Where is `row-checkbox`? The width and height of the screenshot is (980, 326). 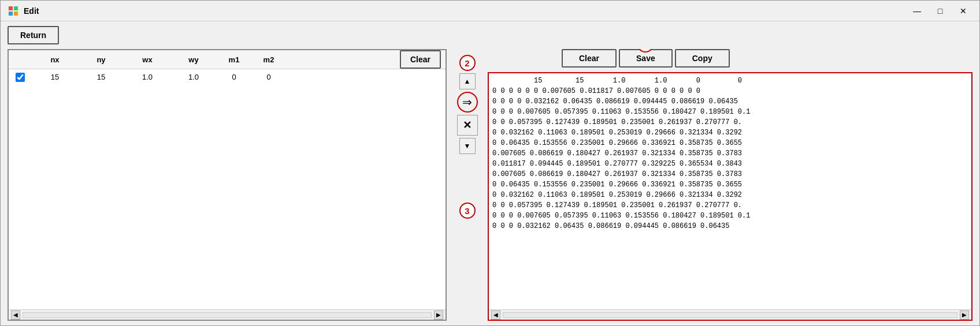 row-checkbox is located at coordinates (20, 77).